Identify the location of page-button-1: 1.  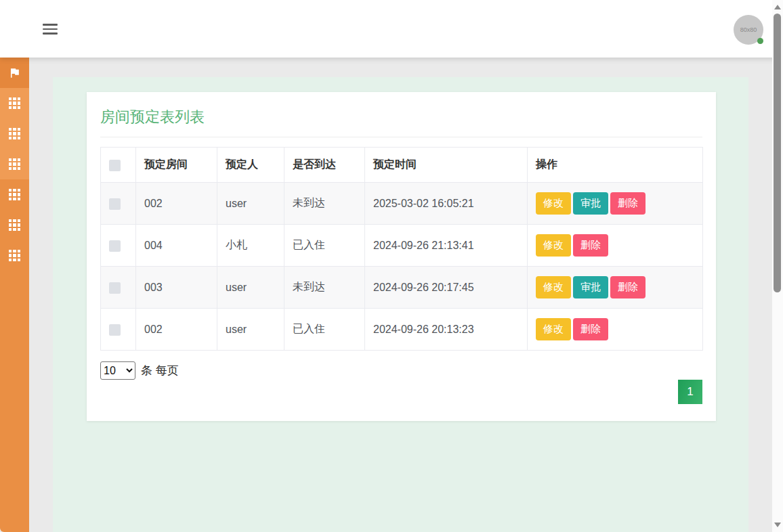
(690, 392).